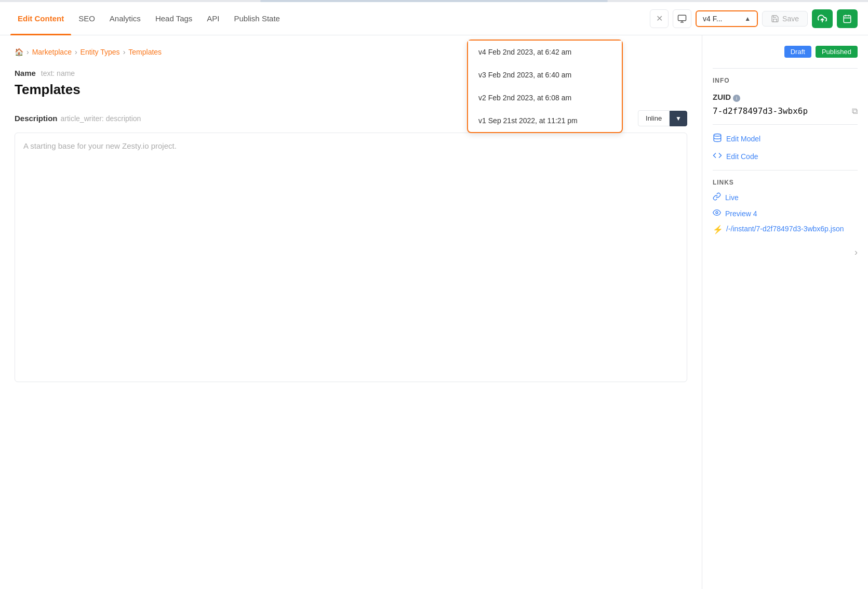 The width and height of the screenshot is (868, 589). I want to click on zuidfield-label: ZUID, so click(722, 97).